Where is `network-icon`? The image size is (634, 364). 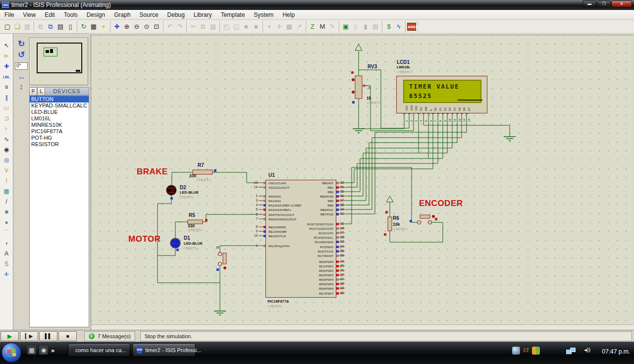
network-icon is located at coordinates (572, 352).